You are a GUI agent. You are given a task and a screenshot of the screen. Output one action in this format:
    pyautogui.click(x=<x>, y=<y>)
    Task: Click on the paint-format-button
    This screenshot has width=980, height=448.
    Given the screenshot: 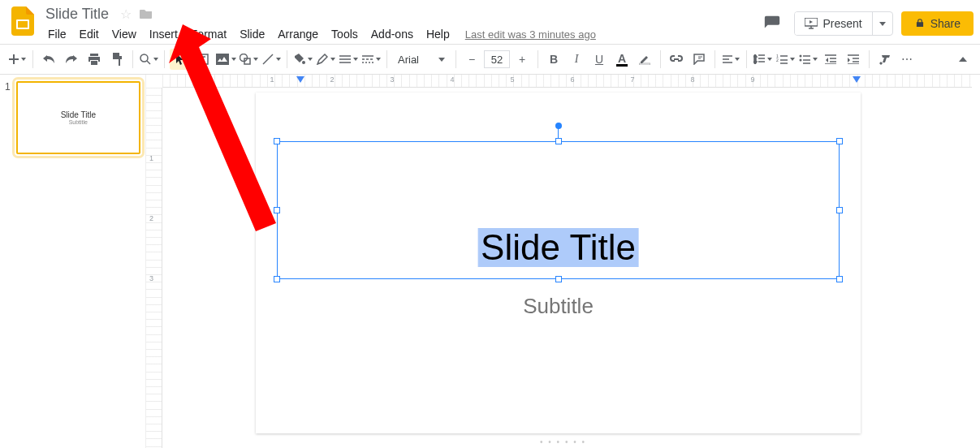 What is the action you would take?
    pyautogui.click(x=117, y=59)
    